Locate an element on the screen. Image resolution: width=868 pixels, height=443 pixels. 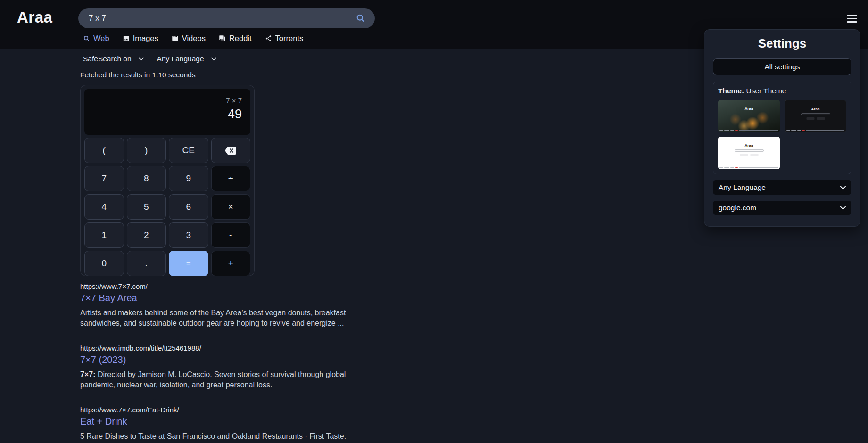
tab-images-label: Images is located at coordinates (146, 39).